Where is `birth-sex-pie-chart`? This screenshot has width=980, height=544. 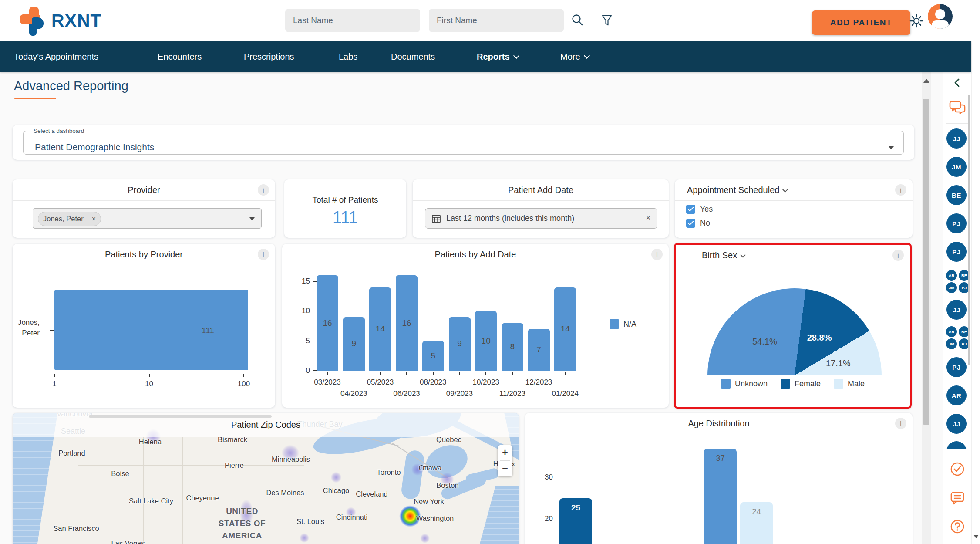 birth-sex-pie-chart is located at coordinates (795, 332).